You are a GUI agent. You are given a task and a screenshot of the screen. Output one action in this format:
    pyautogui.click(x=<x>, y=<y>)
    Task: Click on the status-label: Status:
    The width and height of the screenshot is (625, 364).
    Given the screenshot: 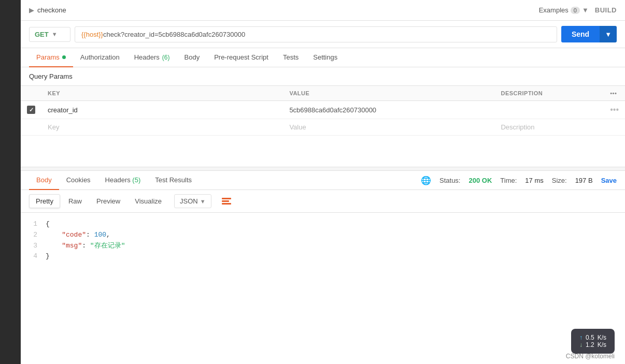 What is the action you would take?
    pyautogui.click(x=450, y=180)
    